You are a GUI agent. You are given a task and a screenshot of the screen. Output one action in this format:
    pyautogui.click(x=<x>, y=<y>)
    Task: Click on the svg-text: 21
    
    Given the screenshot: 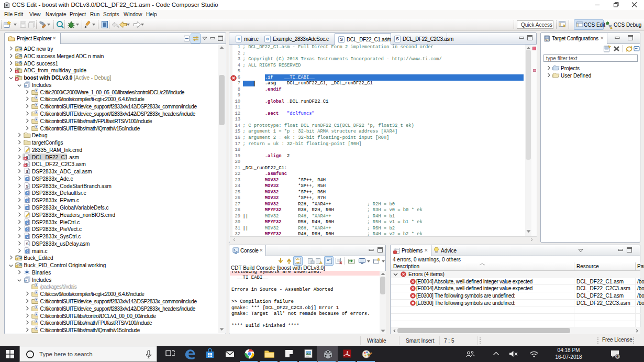 What is the action you would take?
    pyautogui.click(x=618, y=356)
    